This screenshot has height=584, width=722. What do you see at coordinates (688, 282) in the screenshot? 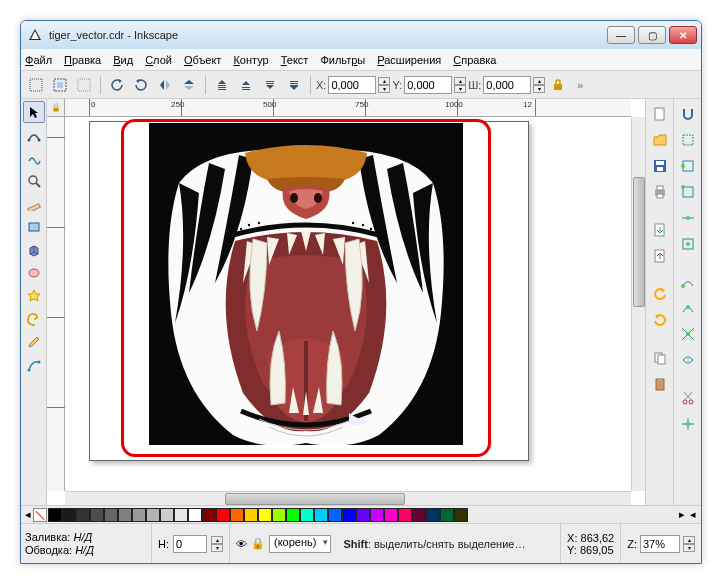
I see `snap-node-icon` at bounding box center [688, 282].